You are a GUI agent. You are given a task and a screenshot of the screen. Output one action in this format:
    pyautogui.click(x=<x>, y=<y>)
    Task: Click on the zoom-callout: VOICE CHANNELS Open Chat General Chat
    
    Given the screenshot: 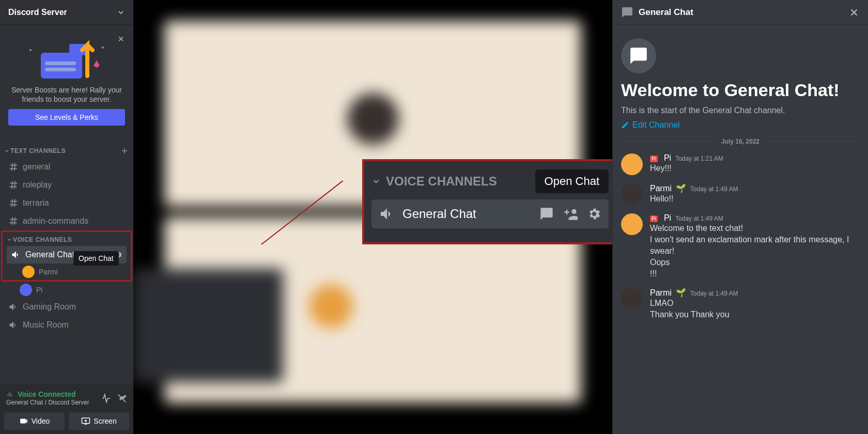 What is the action you would take?
    pyautogui.click(x=487, y=202)
    